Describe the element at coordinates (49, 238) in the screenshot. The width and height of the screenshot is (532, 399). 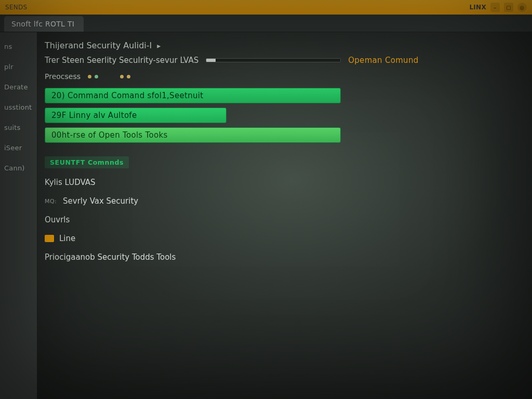
I see `warning-chip-icon` at that location.